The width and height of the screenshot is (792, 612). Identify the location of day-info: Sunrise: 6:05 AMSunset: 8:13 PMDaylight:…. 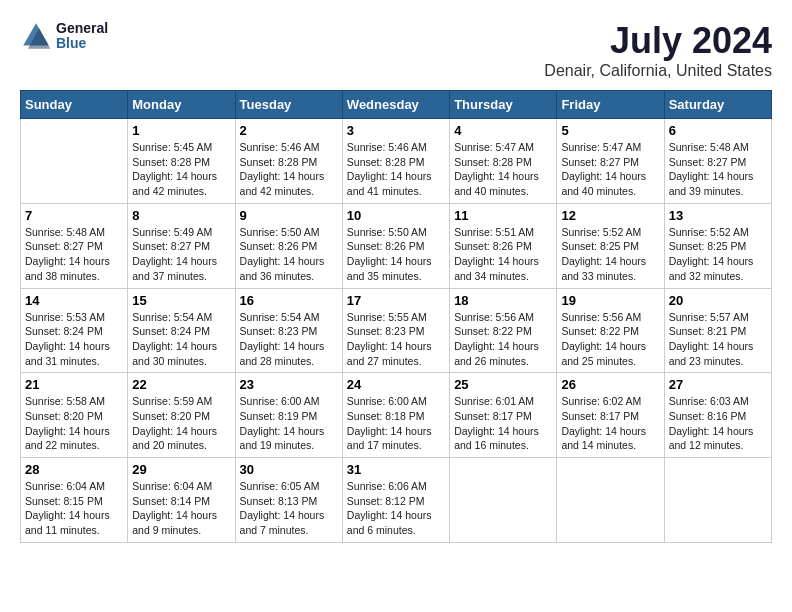
(289, 508).